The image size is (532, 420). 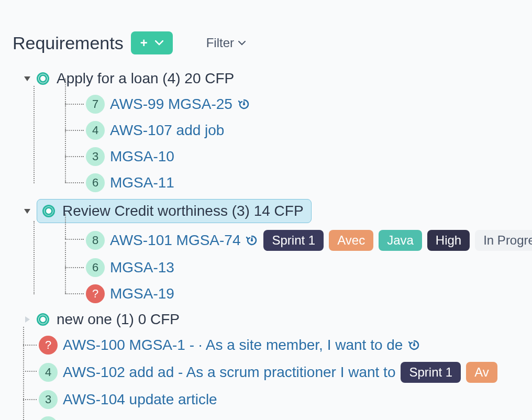 I want to click on page-title: Requirements, so click(x=68, y=43).